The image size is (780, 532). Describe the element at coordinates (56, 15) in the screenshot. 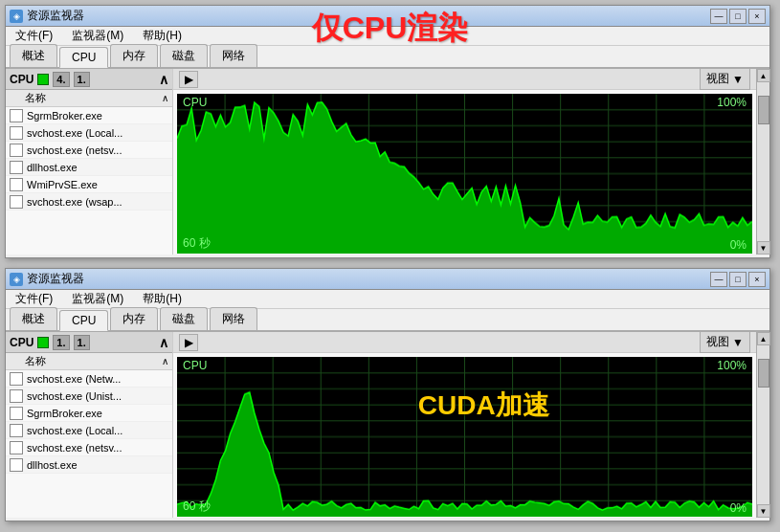

I see `window-title-top: 资源监视器` at that location.